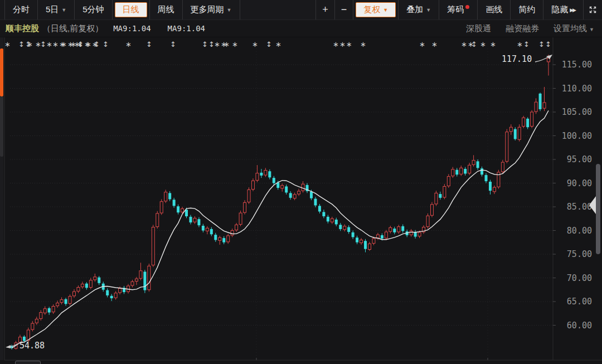 The height and width of the screenshot is (364, 602). What do you see at coordinates (376, 10) in the screenshot?
I see `adjust-dropdown: 复权▼` at bounding box center [376, 10].